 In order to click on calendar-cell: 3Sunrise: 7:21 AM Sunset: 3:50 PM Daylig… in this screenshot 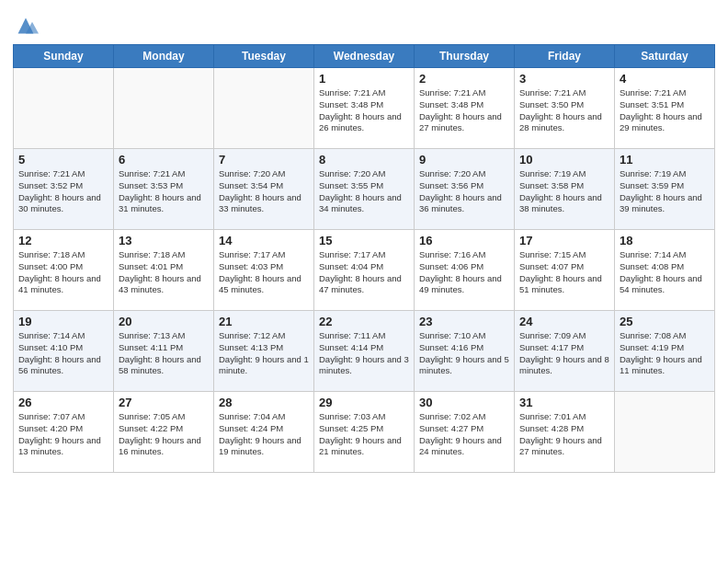, I will do `click(564, 109)`.